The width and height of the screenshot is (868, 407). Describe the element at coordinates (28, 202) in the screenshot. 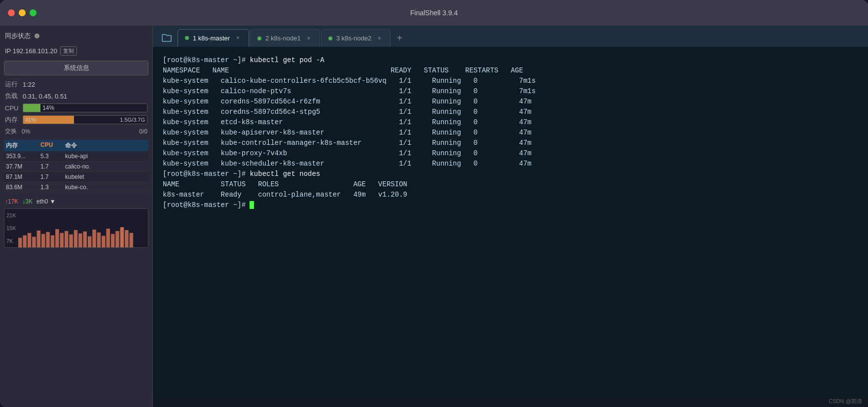

I see `net-download: ↓3K` at that location.